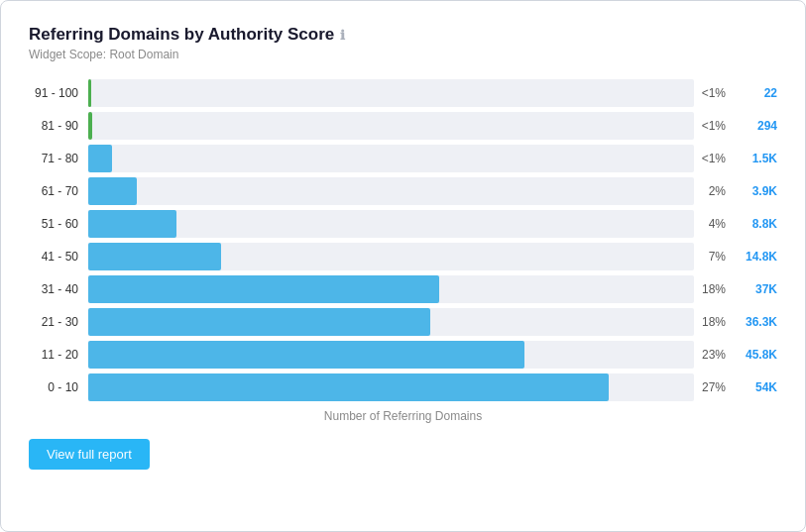  I want to click on bar-row: 91 - 100<1%22, so click(403, 93).